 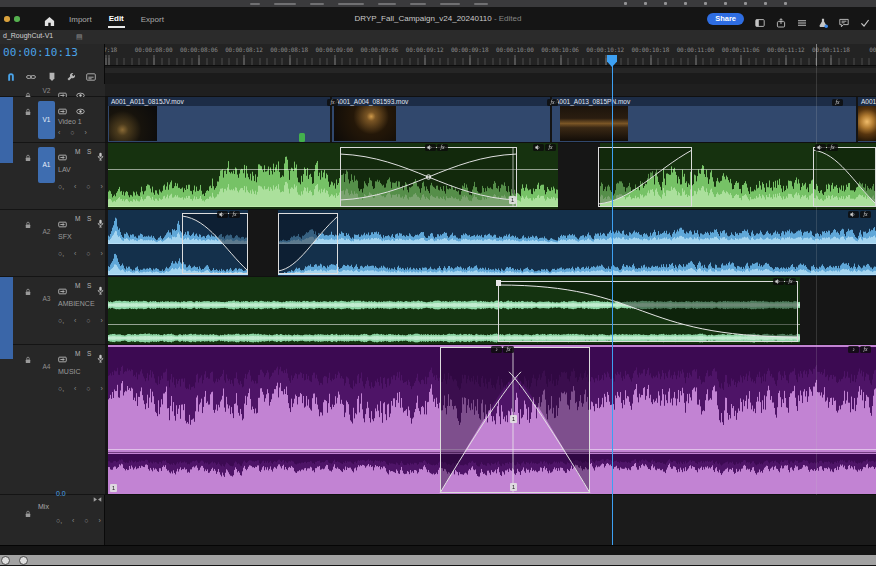 I want to click on playhead-line, so click(x=612, y=301).